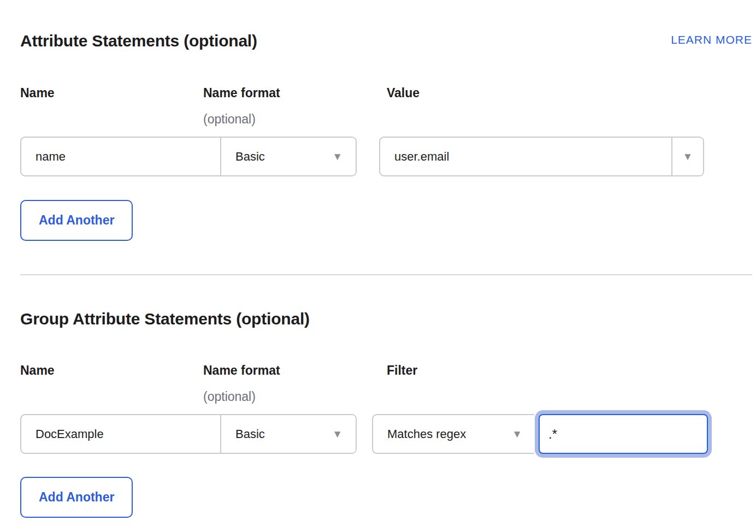 Image resolution: width=756 pixels, height=532 pixels. What do you see at coordinates (288, 156) in the screenshot?
I see `attribute-name-format-select: Basic ▼` at bounding box center [288, 156].